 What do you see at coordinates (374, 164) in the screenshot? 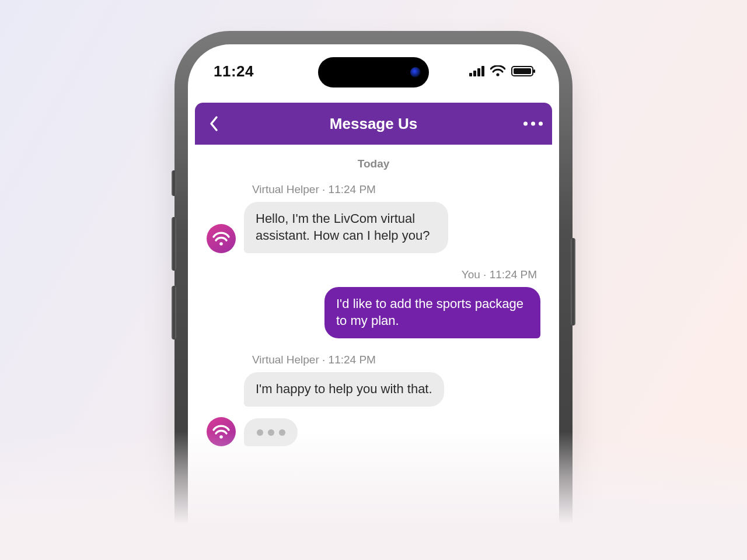
I see `date-separator: Today` at bounding box center [374, 164].